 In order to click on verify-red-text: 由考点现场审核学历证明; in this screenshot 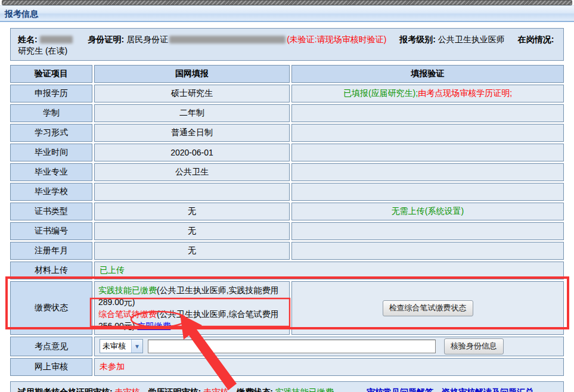, I will do `click(465, 93)`.